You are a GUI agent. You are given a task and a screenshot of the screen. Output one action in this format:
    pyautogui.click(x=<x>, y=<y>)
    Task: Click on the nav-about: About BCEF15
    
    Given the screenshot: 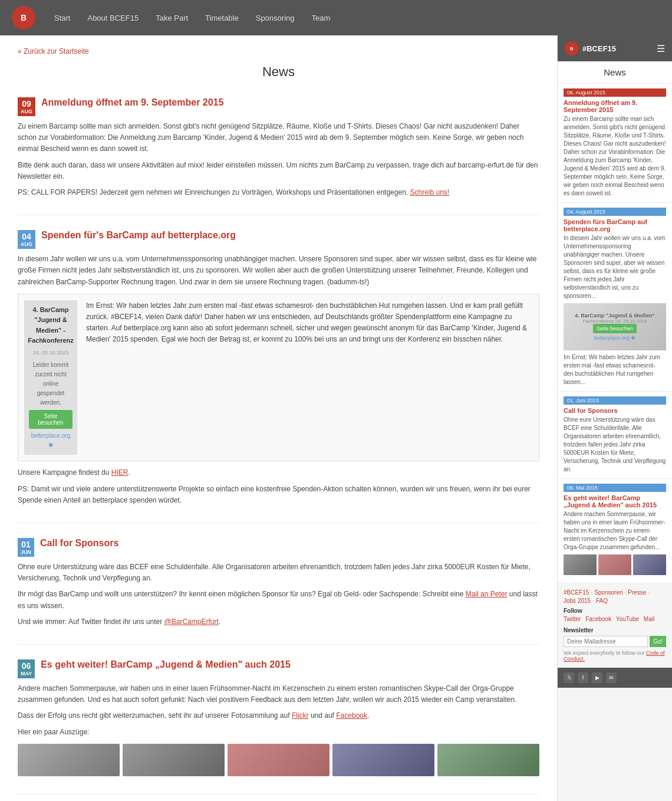 What is the action you would take?
    pyautogui.click(x=113, y=18)
    